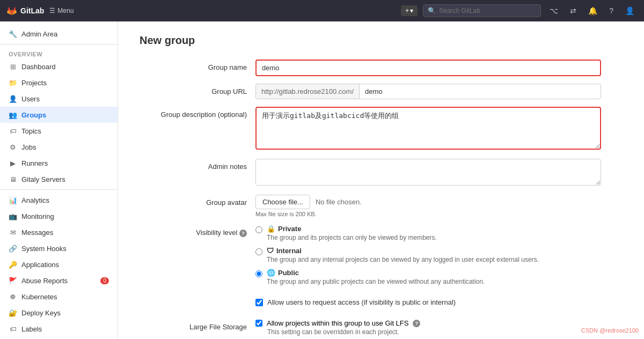  Describe the element at coordinates (428, 128) in the screenshot. I see `group-desc-input: 用于演示gitlab及gitlabcicd等使用的组` at that location.